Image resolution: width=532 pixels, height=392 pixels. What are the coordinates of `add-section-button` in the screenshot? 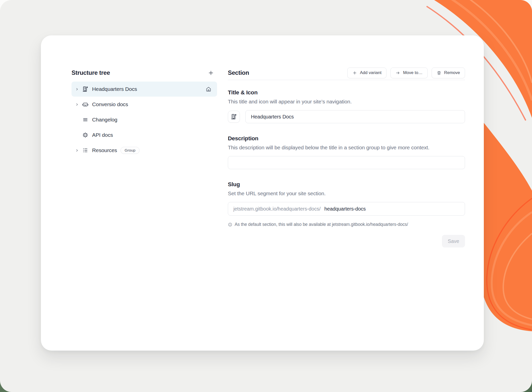 It's located at (211, 73).